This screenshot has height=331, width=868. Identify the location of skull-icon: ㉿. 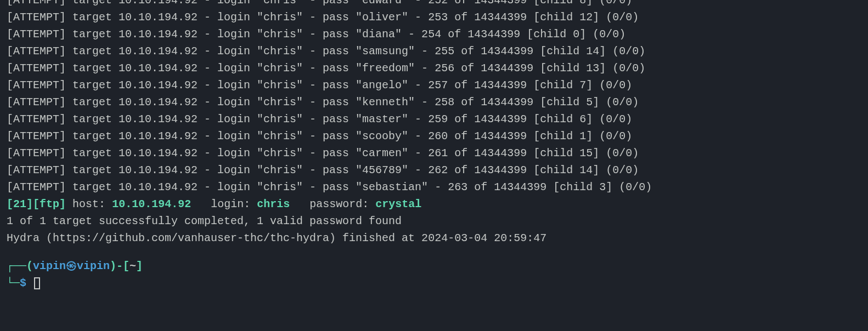
(71, 266).